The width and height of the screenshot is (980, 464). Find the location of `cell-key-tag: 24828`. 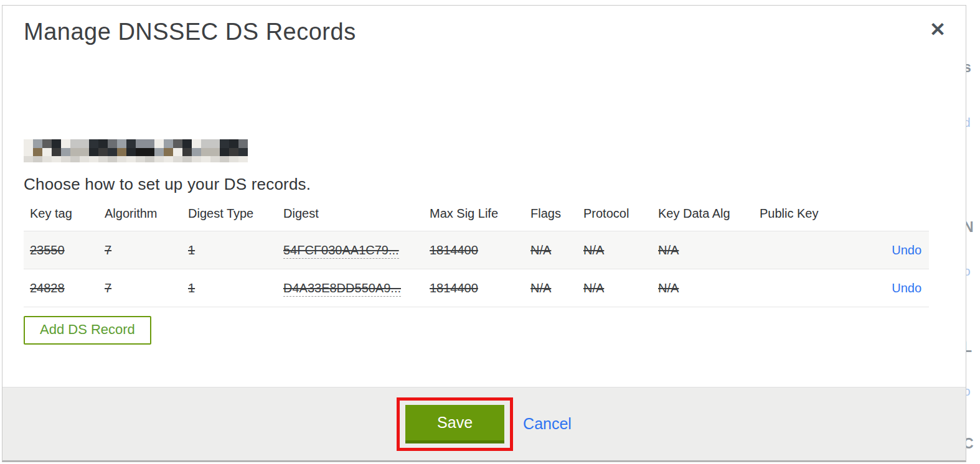

cell-key-tag: 24828 is located at coordinates (64, 289).